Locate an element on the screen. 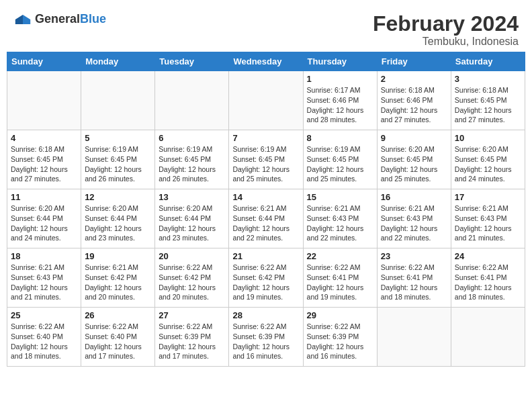  calendar-cell: 5Sunrise: 6:19 AM Sunset: 6:45 PM Daylig… is located at coordinates (118, 160).